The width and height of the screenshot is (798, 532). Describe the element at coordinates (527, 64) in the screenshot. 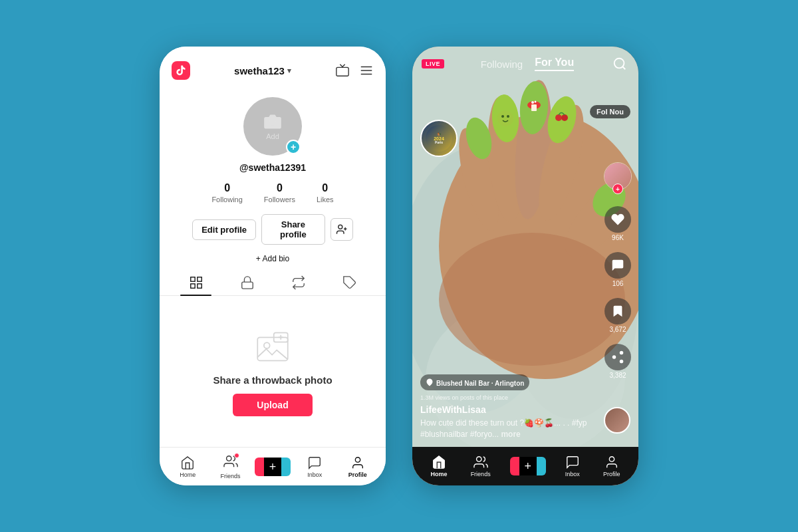

I see `feed-tabs: Following For You` at that location.